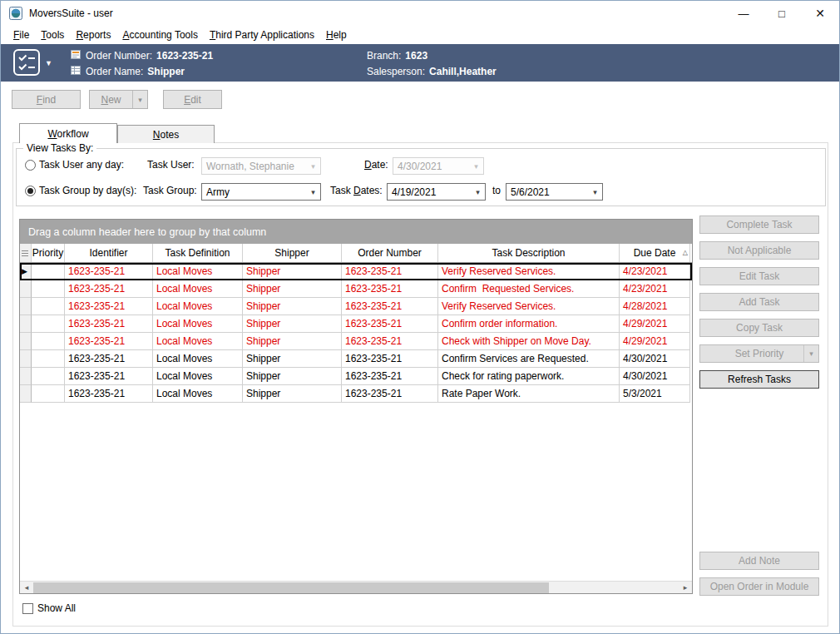 This screenshot has height=634, width=840. What do you see at coordinates (396, 72) in the screenshot?
I see `salesperson-label: Salesperson:` at bounding box center [396, 72].